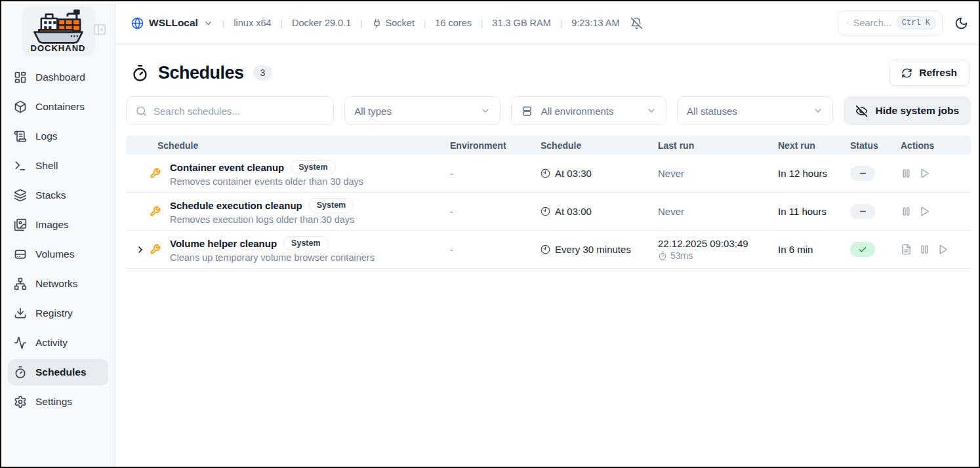 The height and width of the screenshot is (468, 980). What do you see at coordinates (54, 313) in the screenshot?
I see `sidebar-item-label: Registry` at bounding box center [54, 313].